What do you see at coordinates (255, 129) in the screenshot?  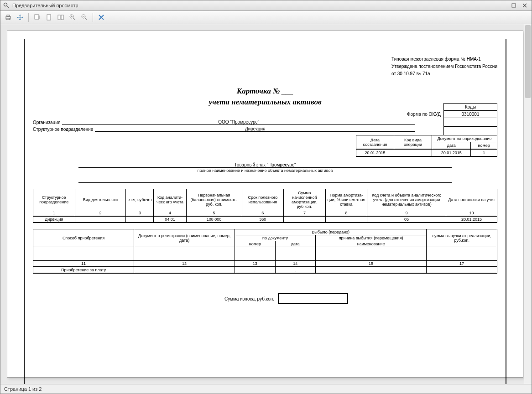 I see `dept-value: Дирекция` at bounding box center [255, 129].